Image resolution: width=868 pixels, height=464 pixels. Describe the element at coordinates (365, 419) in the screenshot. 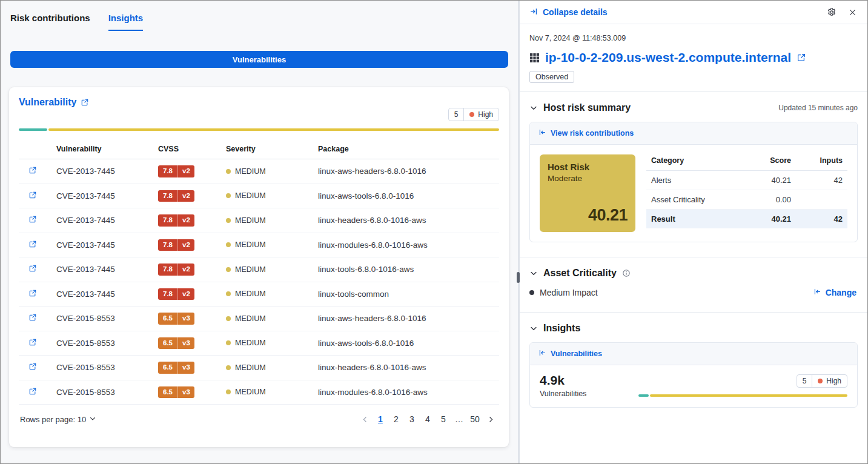

I see `previous-page-button` at that location.